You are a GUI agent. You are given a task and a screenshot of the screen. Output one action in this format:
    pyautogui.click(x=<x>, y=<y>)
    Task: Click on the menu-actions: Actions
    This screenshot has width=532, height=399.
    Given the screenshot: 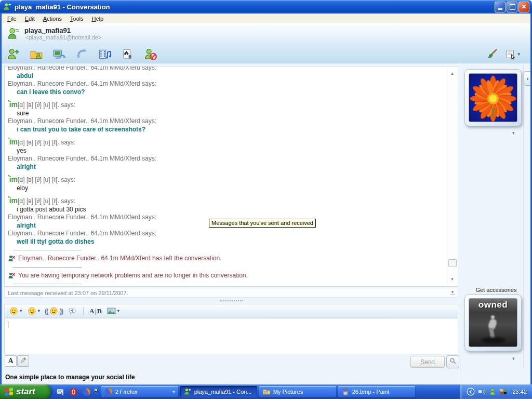 What is the action you would take?
    pyautogui.click(x=52, y=19)
    